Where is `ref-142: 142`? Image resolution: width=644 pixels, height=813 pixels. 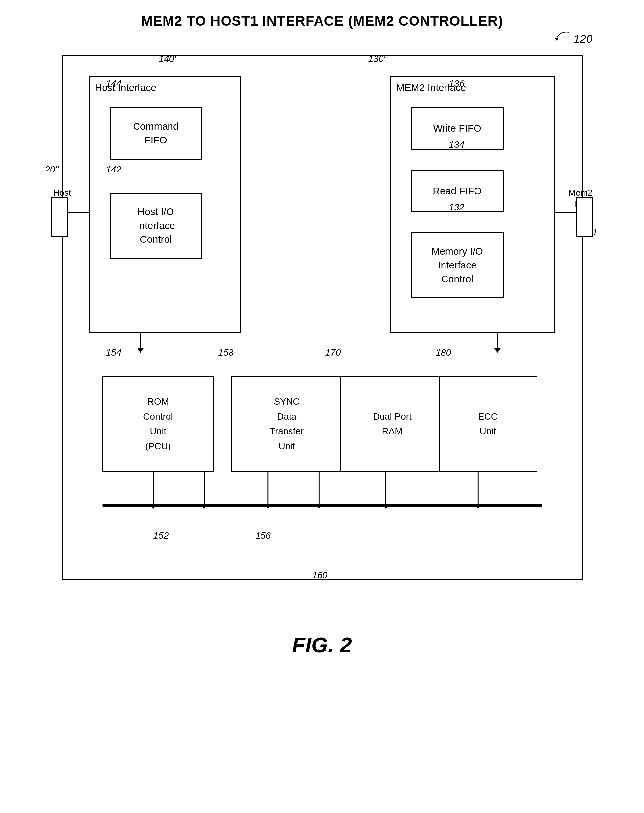
ref-142: 142 is located at coordinates (114, 170).